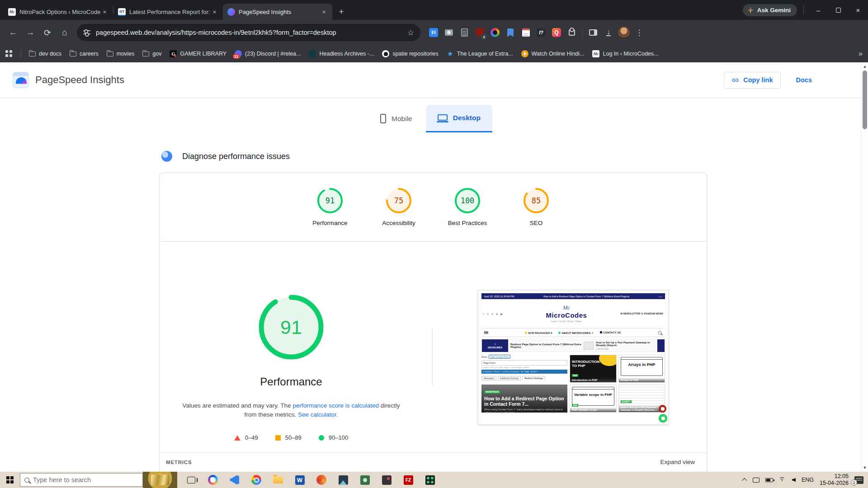  What do you see at coordinates (756, 480) in the screenshot?
I see `cast-display-icon` at bounding box center [756, 480].